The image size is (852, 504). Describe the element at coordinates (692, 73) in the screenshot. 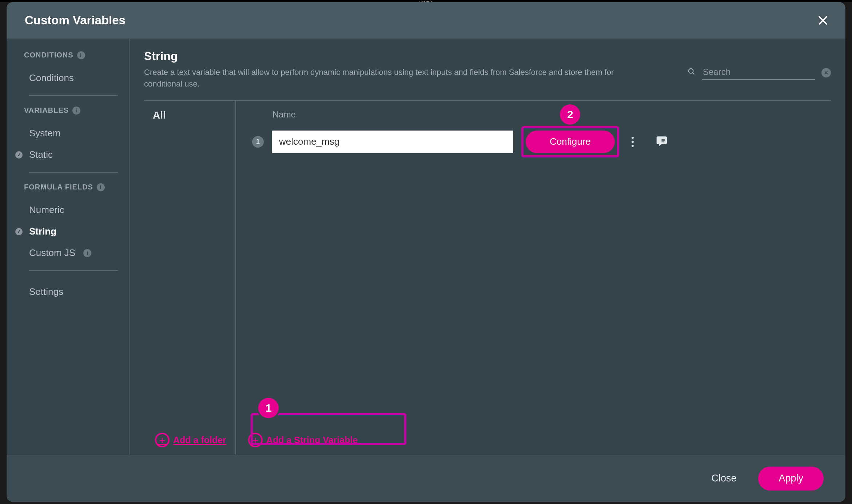

I see `search-icon` at that location.